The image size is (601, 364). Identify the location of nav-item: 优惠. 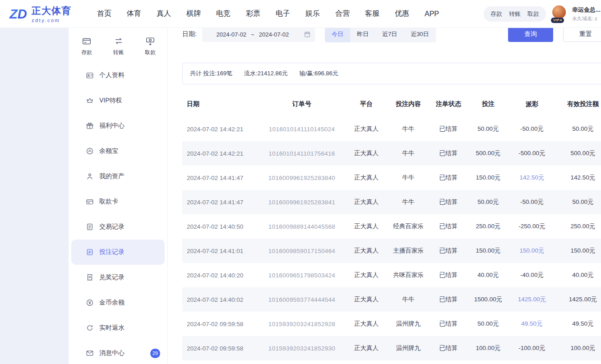
(402, 14).